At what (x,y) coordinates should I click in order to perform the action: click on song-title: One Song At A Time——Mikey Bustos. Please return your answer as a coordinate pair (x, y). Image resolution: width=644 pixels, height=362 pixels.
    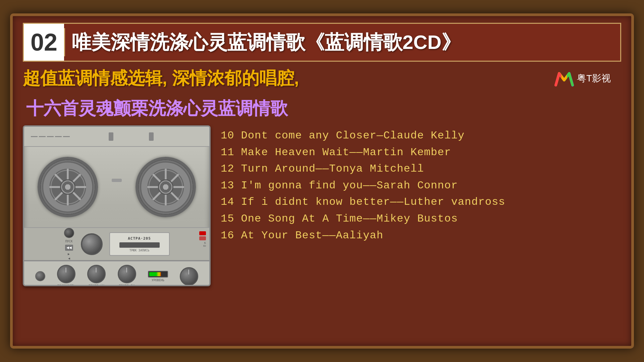
    Looking at the image, I should click on (350, 219).